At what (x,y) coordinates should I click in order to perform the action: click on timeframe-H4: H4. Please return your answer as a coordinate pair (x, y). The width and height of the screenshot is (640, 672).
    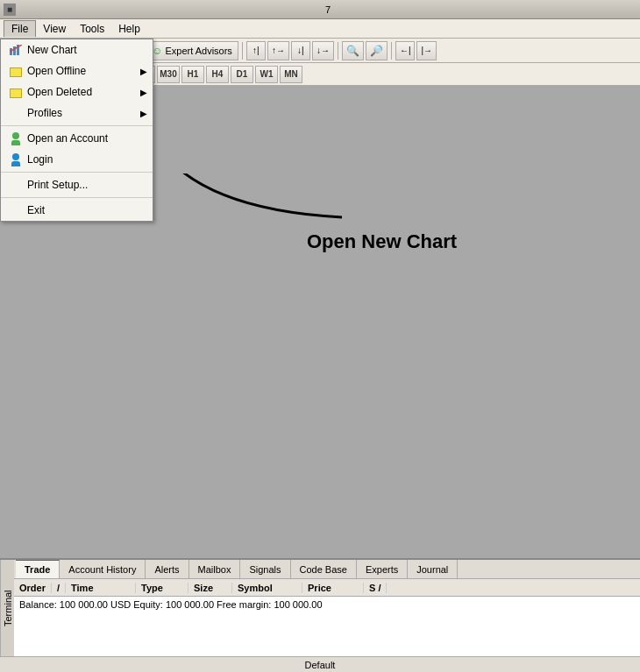
    Looking at the image, I should click on (217, 74).